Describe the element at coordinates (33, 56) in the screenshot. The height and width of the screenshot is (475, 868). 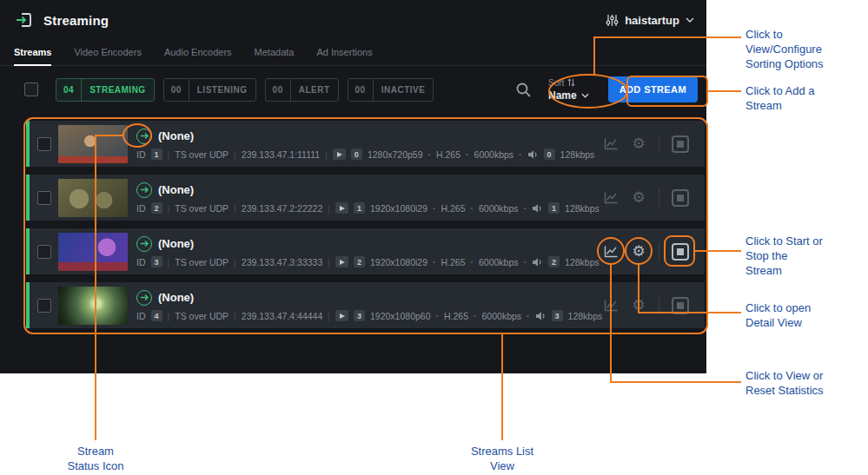
I see `tab-streams: Streams` at that location.